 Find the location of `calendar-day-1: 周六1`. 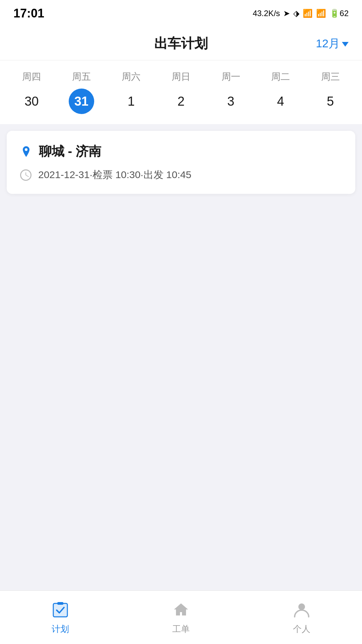

calendar-day-1: 周六1 is located at coordinates (131, 92).